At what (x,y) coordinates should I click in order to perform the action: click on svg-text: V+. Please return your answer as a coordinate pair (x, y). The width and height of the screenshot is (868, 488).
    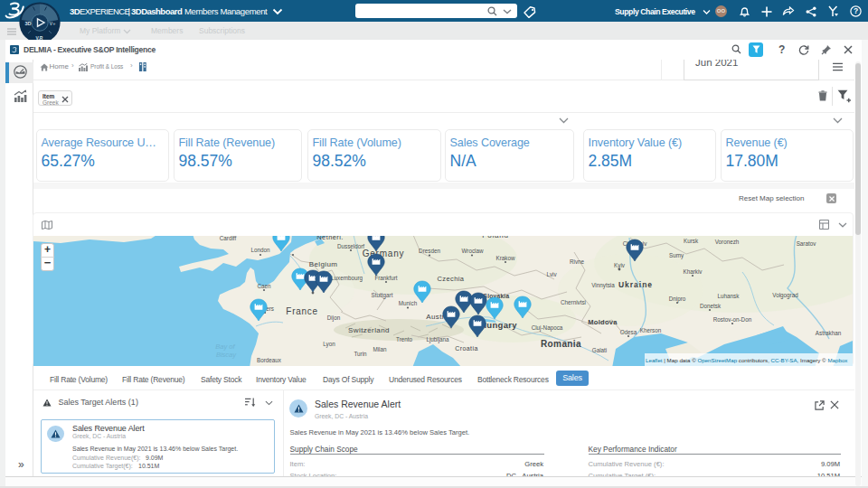
    Looking at the image, I should click on (52, 23).